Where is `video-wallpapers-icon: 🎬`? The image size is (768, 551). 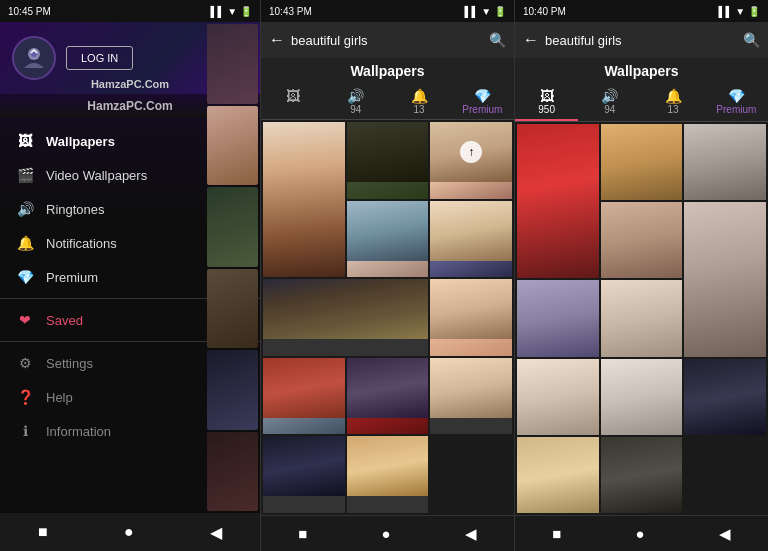
video-wallpapers-icon: 🎬 is located at coordinates (25, 175).